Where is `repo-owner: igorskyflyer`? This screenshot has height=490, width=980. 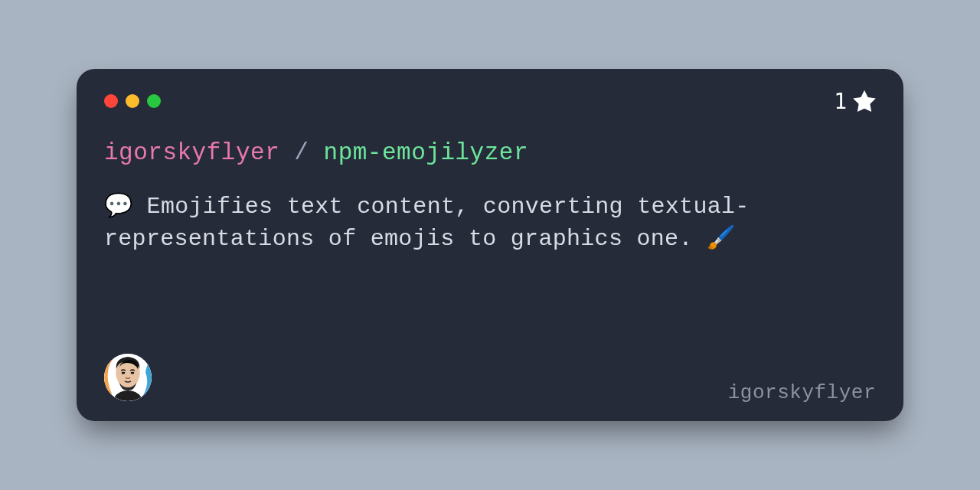 repo-owner: igorskyflyer is located at coordinates (191, 153).